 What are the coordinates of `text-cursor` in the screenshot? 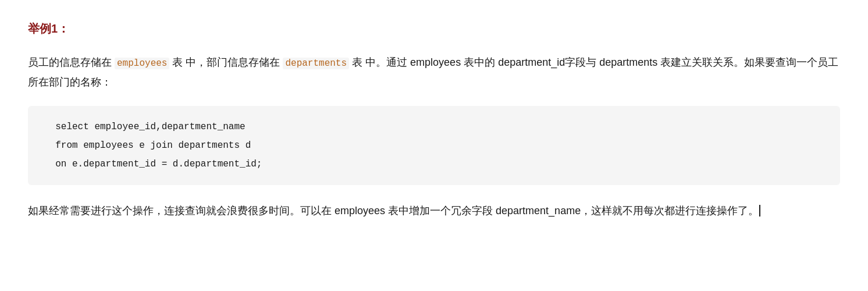 It's located at (760, 211).